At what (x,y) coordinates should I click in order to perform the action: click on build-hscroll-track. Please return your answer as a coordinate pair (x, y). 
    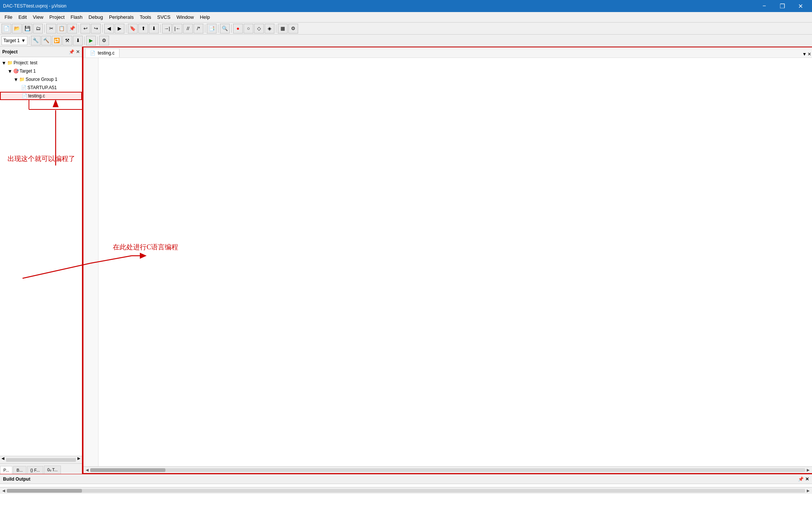
    Looking at the image, I should click on (406, 491).